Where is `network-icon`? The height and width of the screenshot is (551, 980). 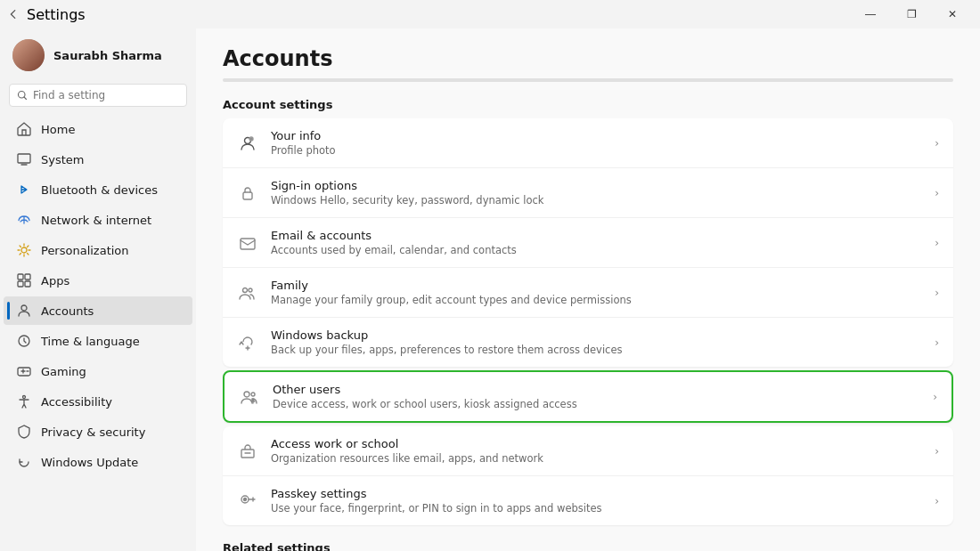 network-icon is located at coordinates (24, 220).